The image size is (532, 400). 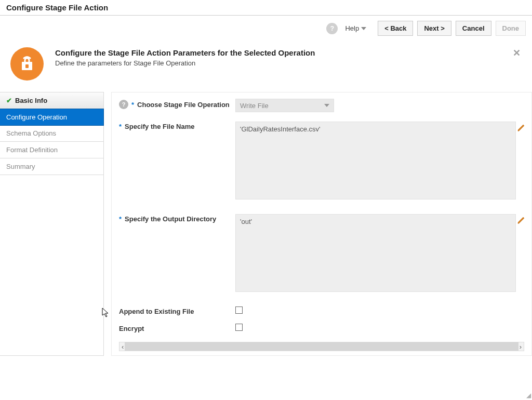 What do you see at coordinates (266, 28) in the screenshot?
I see `toolbar: ? Help < Back Next > Cancel Done` at bounding box center [266, 28].